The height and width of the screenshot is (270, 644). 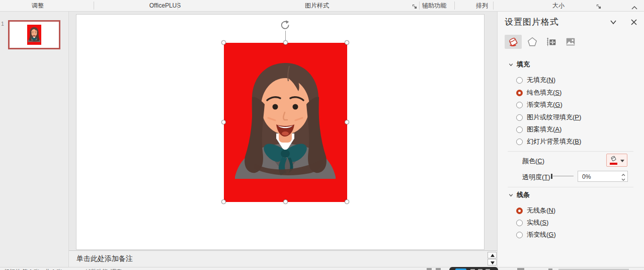 What do you see at coordinates (434, 6) in the screenshot?
I see `ribbon-group-accessibility: 辅助功能` at bounding box center [434, 6].